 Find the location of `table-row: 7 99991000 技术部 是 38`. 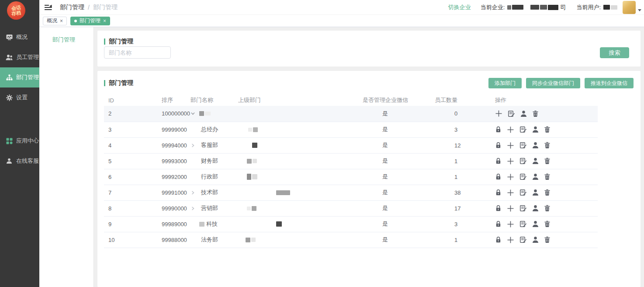

table-row: 7 99991000 技术部 是 38 is located at coordinates (351, 192).